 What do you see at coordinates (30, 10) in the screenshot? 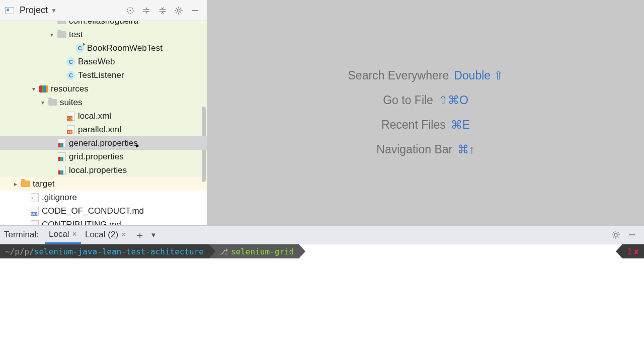
I see `project-view-selector: Project ▼` at bounding box center [30, 10].